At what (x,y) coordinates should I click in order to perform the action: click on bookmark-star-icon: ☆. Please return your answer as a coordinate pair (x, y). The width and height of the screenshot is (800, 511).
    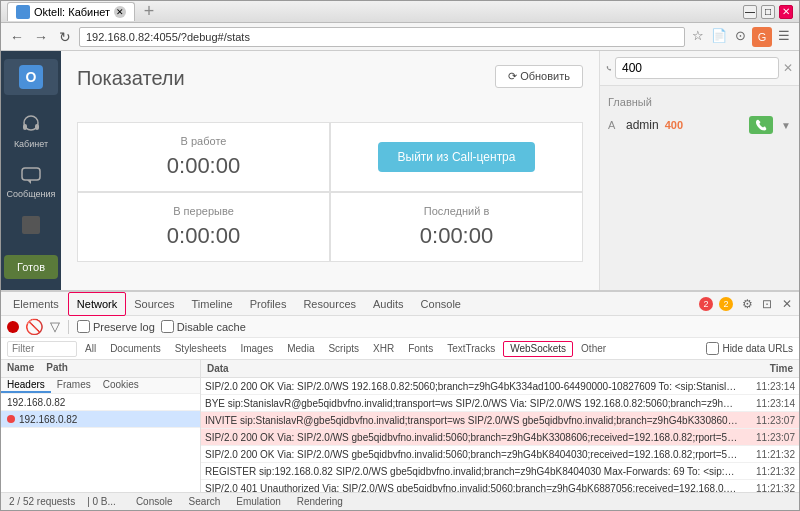
    Looking at the image, I should click on (698, 36).